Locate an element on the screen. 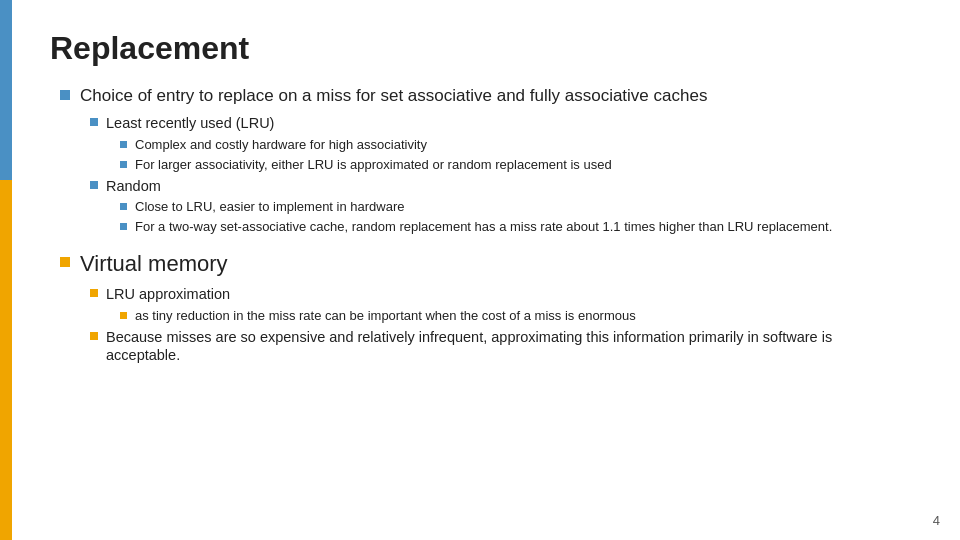  list-item: Virtual memory is located at coordinates (485, 264).